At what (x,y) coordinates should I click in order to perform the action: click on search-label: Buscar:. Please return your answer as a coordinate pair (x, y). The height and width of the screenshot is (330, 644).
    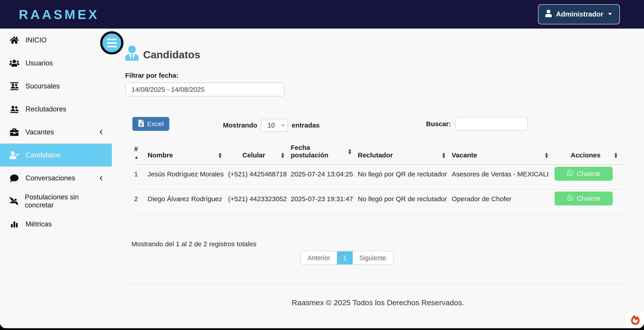
    Looking at the image, I should click on (438, 124).